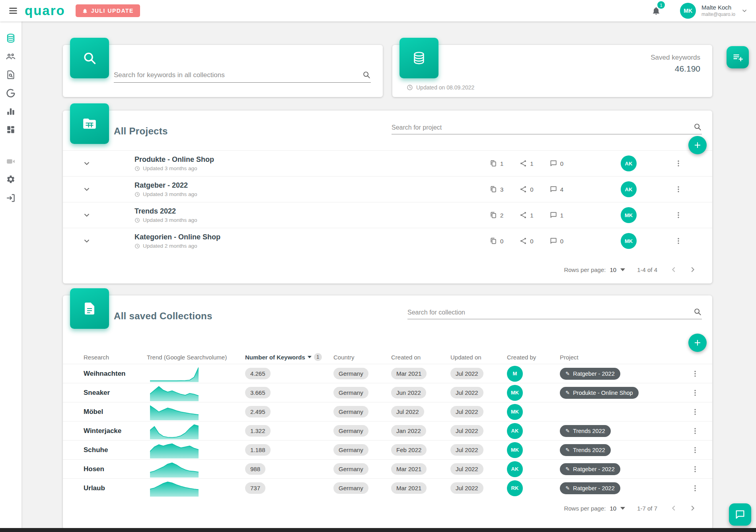 This screenshot has width=756, height=532. Describe the element at coordinates (11, 75) in the screenshot. I see `sidebar-item-site-audit` at that location.